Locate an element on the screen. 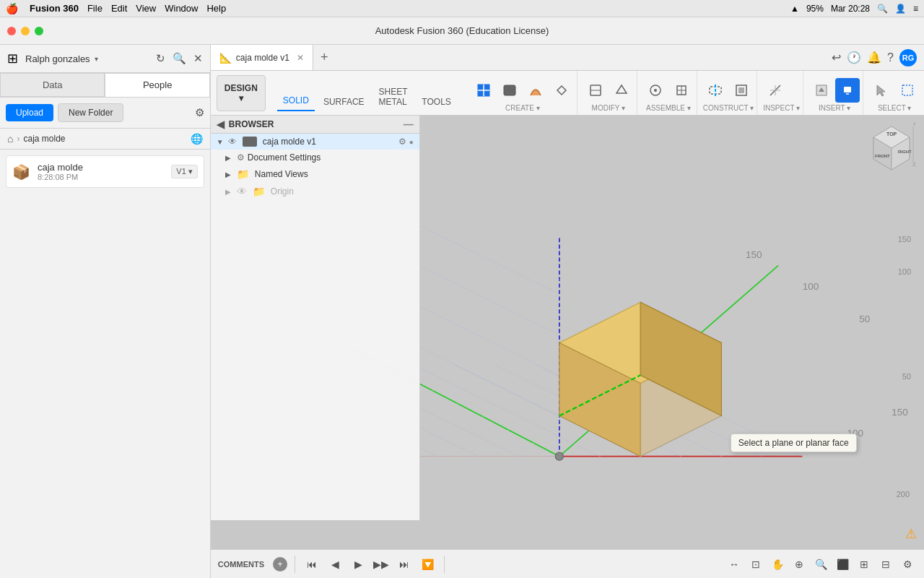 The image size is (924, 578). browser-item-doc-settings: ▶ ⚙ Document Settings is located at coordinates (315, 158).